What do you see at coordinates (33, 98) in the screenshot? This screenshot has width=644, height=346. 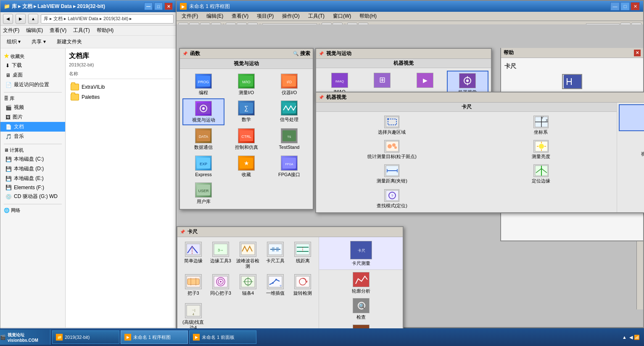 I see `sidebar-libraries-header: 🗄 库` at bounding box center [33, 98].